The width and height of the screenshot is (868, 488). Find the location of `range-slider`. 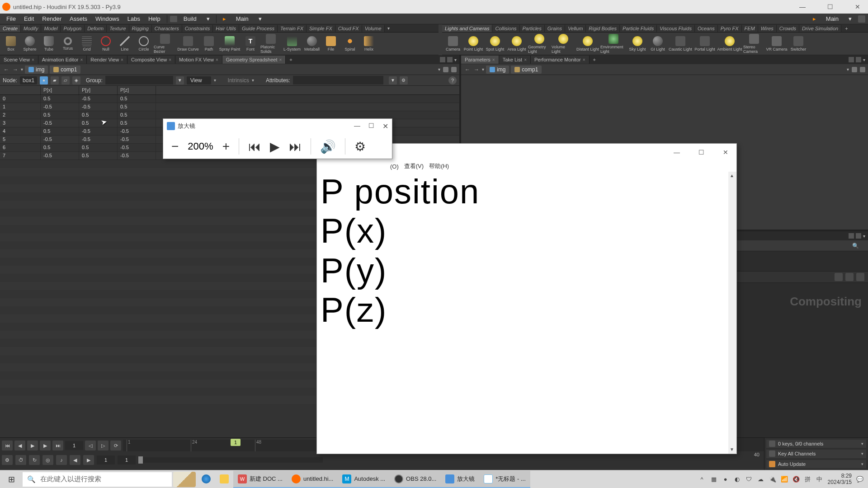

range-slider is located at coordinates (231, 460).